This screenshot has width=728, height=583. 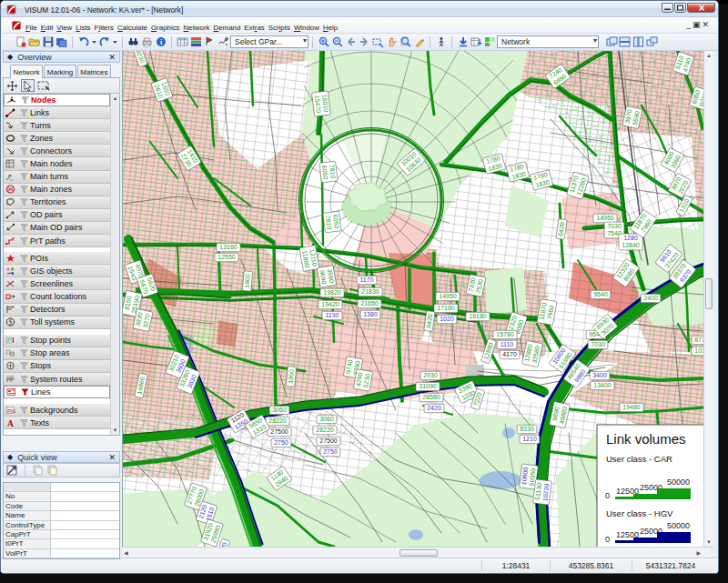 I want to click on svg-text: 2930, so click(x=430, y=375).